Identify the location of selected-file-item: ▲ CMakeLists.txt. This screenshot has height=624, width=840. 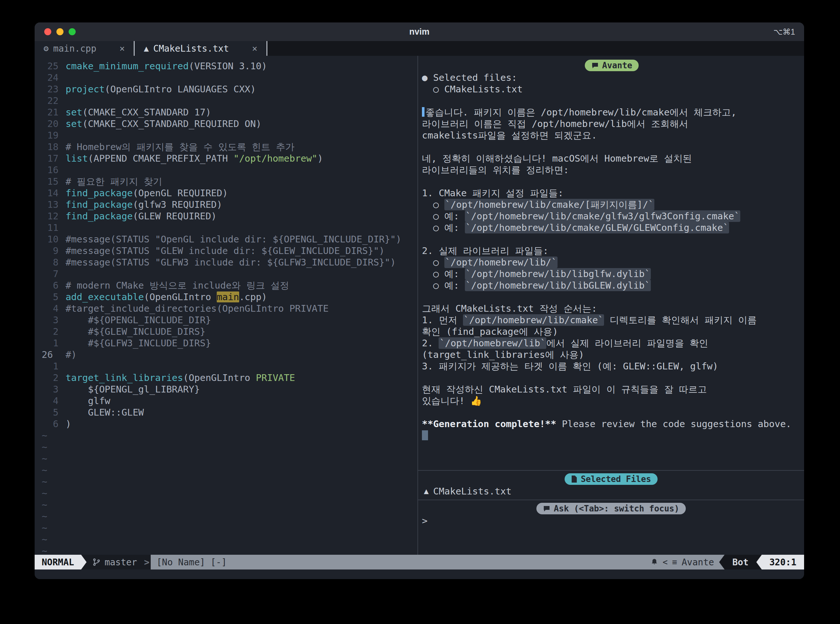
(611, 491).